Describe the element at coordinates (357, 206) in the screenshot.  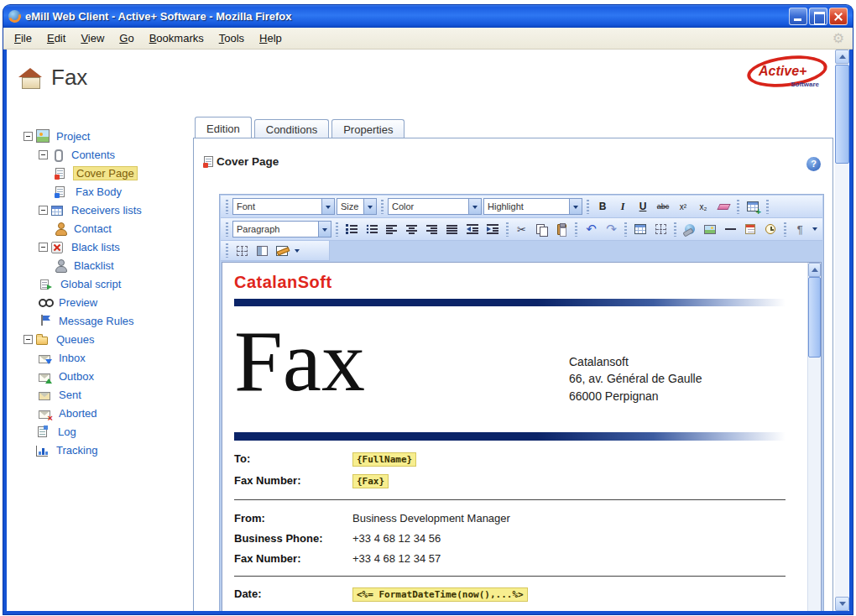
I see `size-select: Size` at that location.